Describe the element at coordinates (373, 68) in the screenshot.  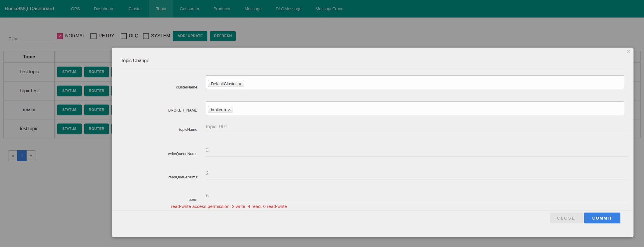
I see `modal-header-divider` at that location.